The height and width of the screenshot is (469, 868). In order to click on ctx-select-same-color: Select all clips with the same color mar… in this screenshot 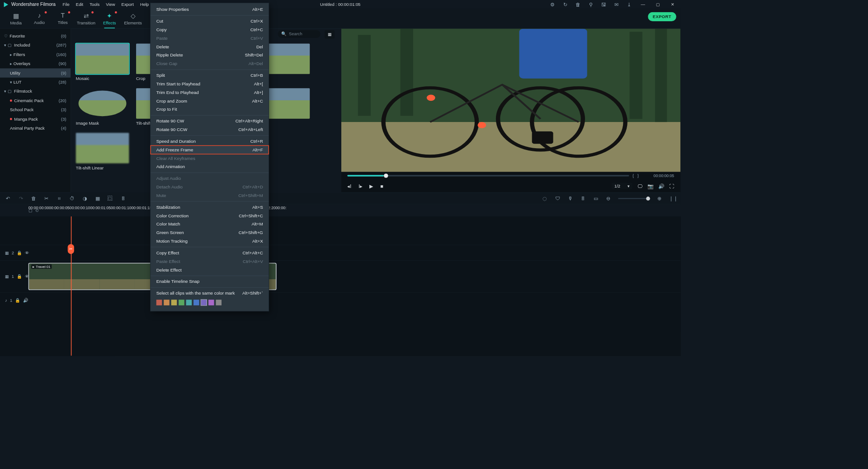, I will do `click(210, 294)`.